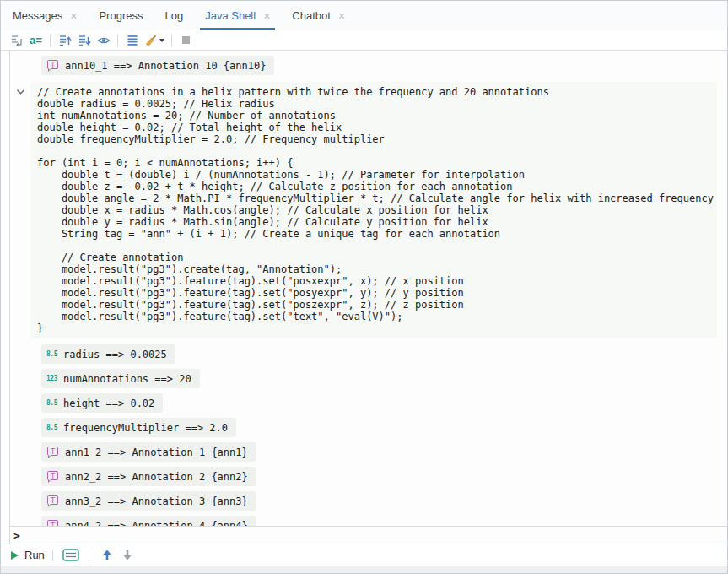 The height and width of the screenshot is (574, 728). Describe the element at coordinates (64, 41) in the screenshot. I see `move-up-icon` at that location.